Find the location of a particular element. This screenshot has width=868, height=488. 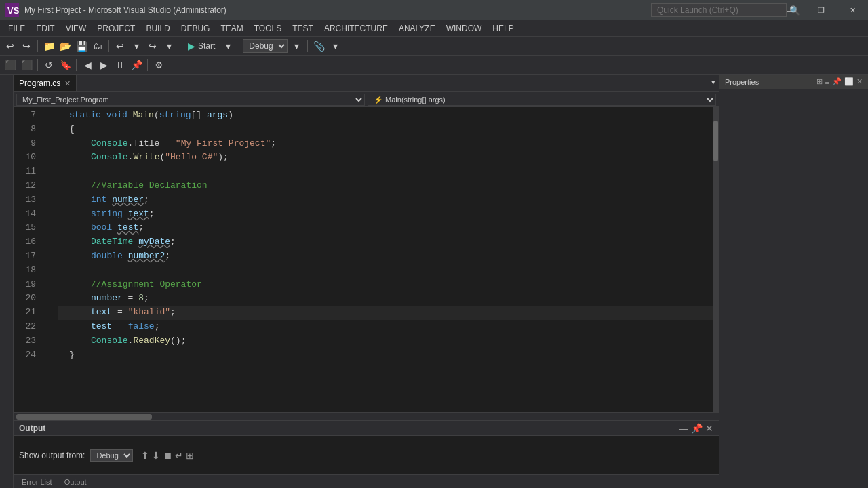

output-content: Show output from: Debug ⬆ ⬇ ⏹ ↵ ⊞ is located at coordinates (366, 455).